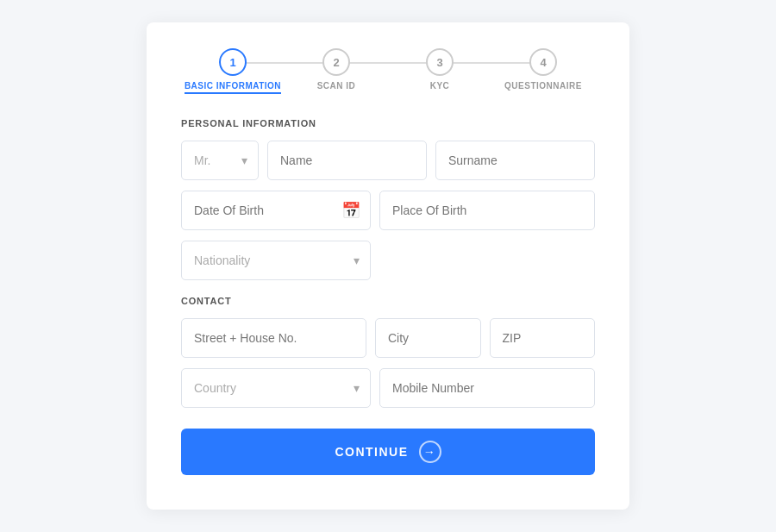  I want to click on step-4: 4 QUESTIONNAIRE, so click(543, 69).